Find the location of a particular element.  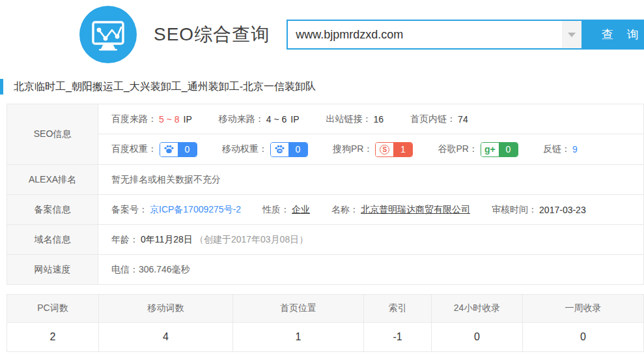

search-input is located at coordinates (425, 35).